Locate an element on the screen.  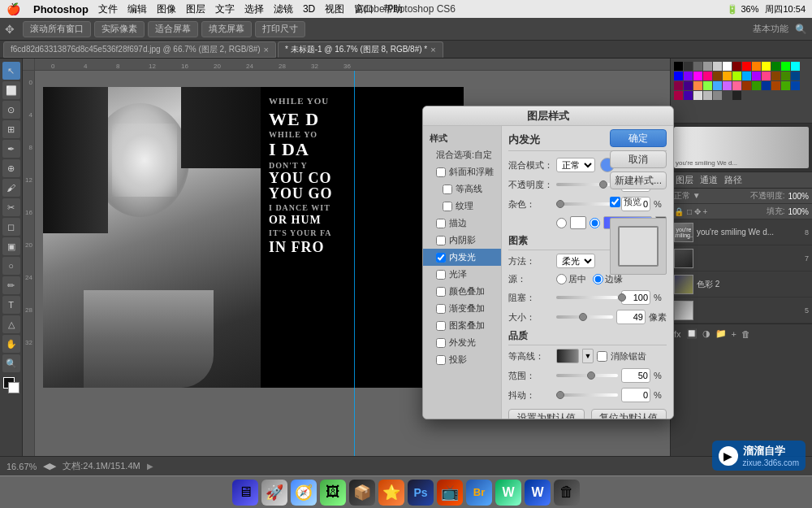
new-style-button: 新建样式... is located at coordinates (638, 180).